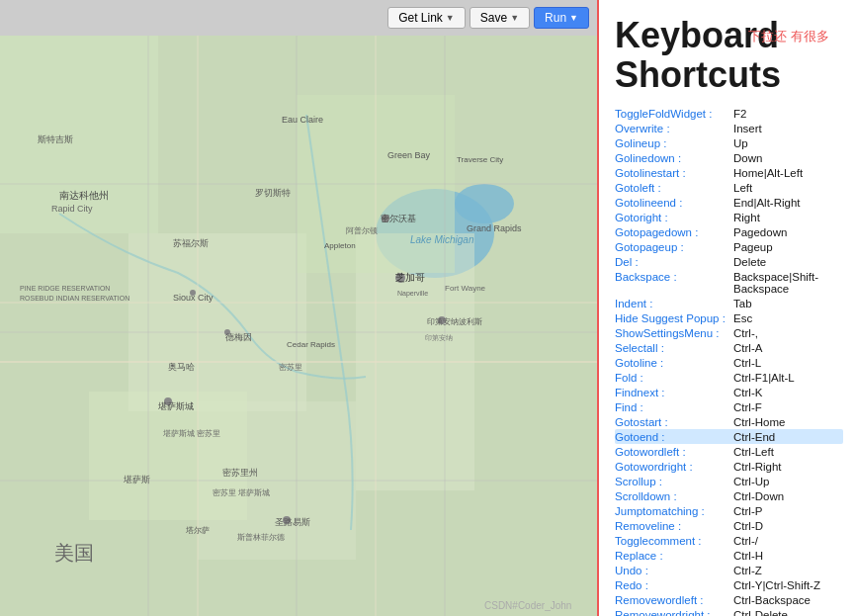 The width and height of the screenshot is (855, 616). I want to click on svg-text: Cedar Rapids, so click(310, 344).